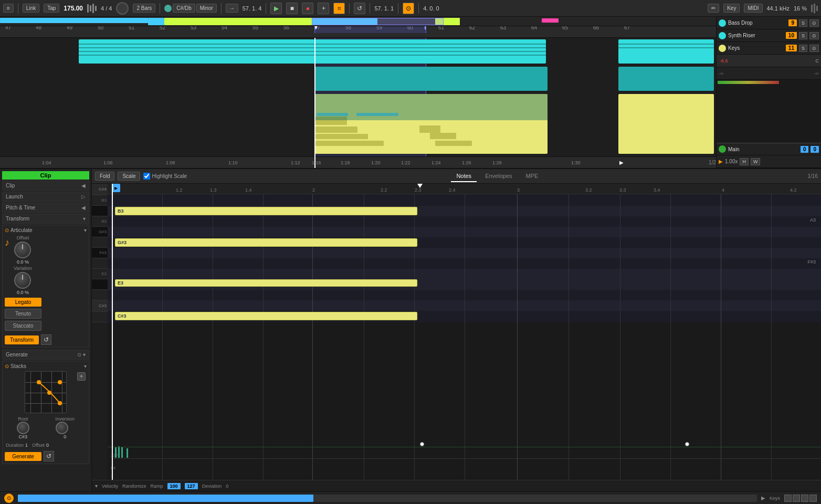 The width and height of the screenshot is (821, 504). Describe the element at coordinates (23, 314) in the screenshot. I see `tenuto-button: Tenuto` at that location.